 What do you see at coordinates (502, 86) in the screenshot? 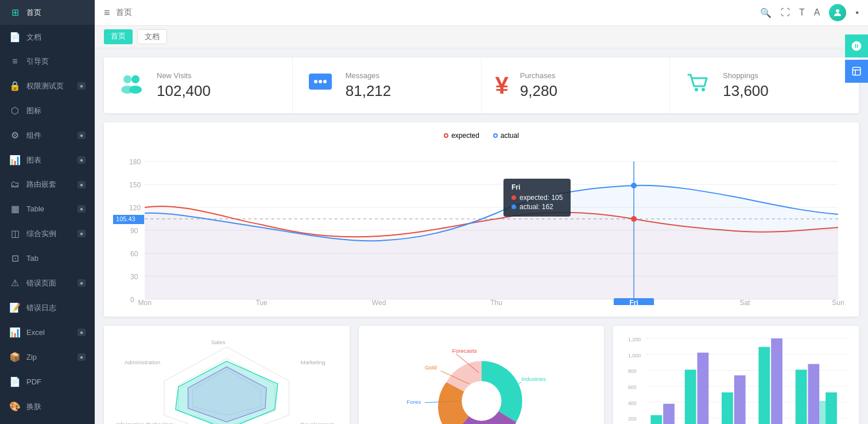
I see `purchases-icon: ¥` at bounding box center [502, 86].